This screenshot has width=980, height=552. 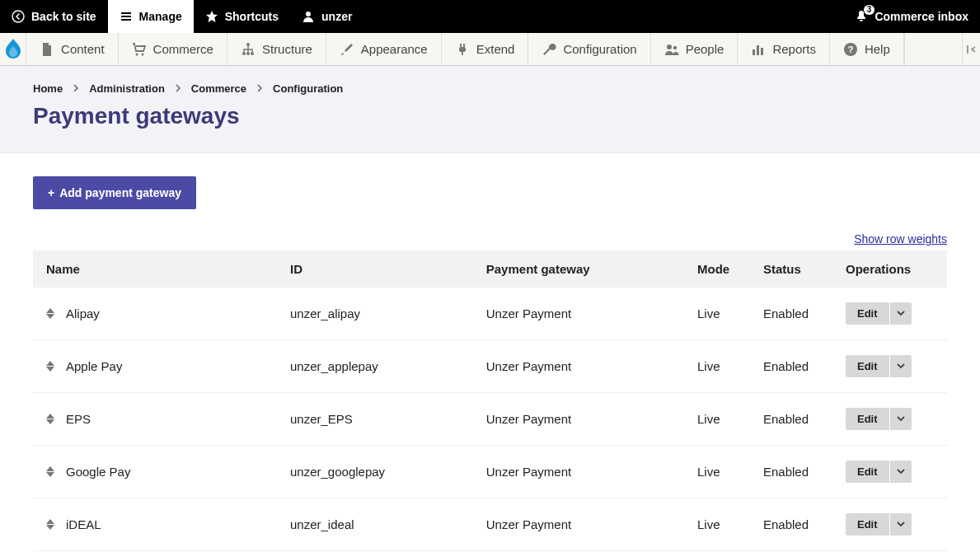 What do you see at coordinates (490, 49) in the screenshot?
I see `admin-menu: ContentCommerceStructureAppearanceExtend…` at bounding box center [490, 49].